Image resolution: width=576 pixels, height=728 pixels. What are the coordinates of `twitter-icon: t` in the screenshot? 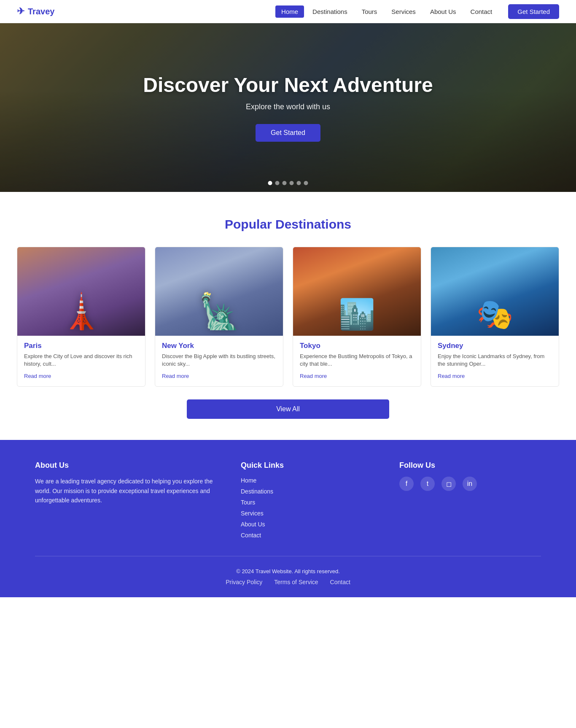 It's located at (428, 484).